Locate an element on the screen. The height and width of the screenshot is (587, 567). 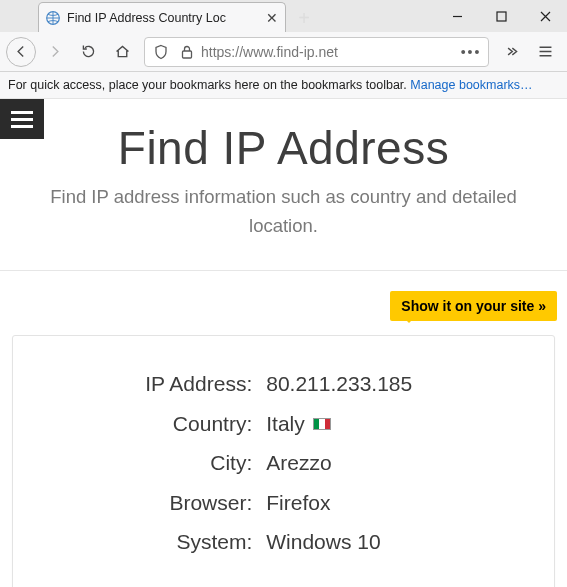
new-tab-button: + is located at coordinates (304, 18).